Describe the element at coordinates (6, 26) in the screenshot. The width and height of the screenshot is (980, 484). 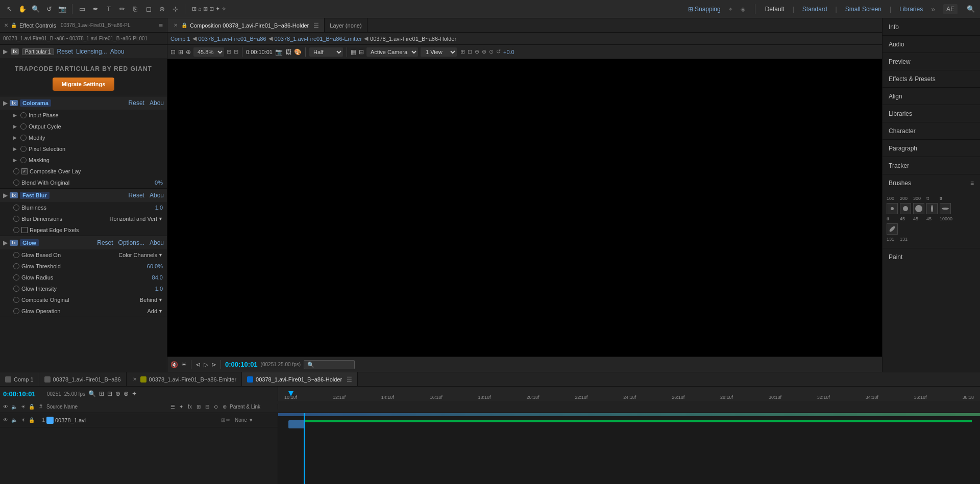
I see `panel-close-icon: ✕` at that location.